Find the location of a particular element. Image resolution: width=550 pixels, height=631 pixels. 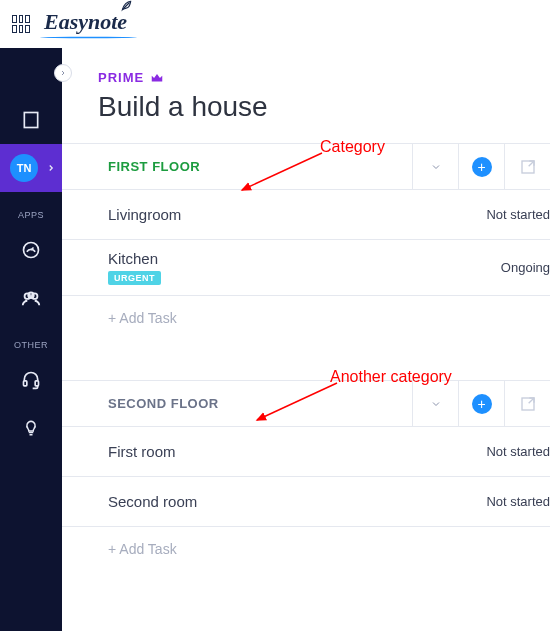

task-name: Livingroom is located at coordinates (297, 214).